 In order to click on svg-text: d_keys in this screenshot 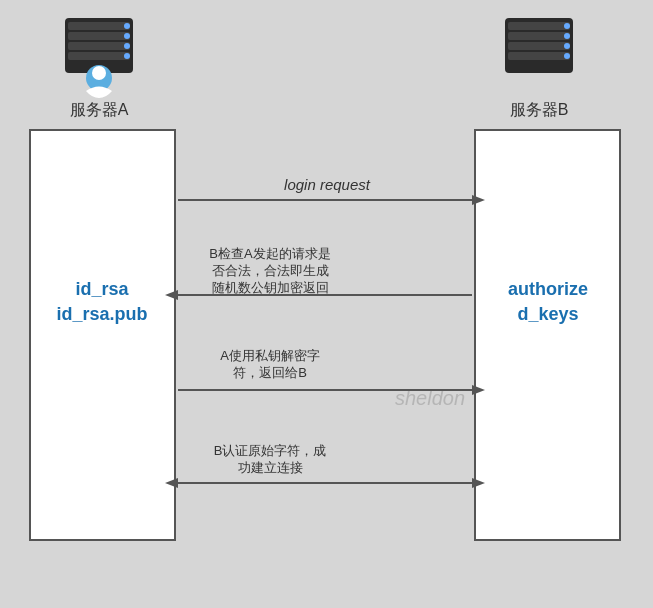, I will do `click(548, 314)`.